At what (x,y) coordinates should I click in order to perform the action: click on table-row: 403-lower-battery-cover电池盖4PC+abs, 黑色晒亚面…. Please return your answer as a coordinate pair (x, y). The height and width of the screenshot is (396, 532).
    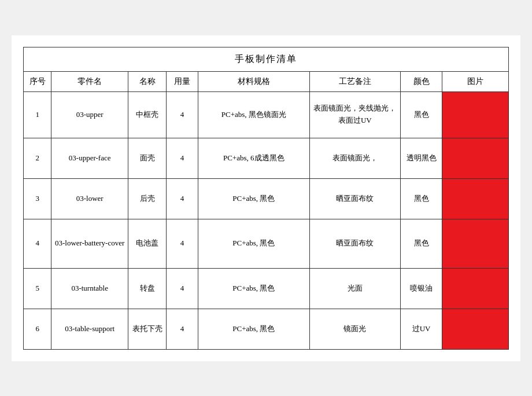
    Looking at the image, I should click on (266, 243).